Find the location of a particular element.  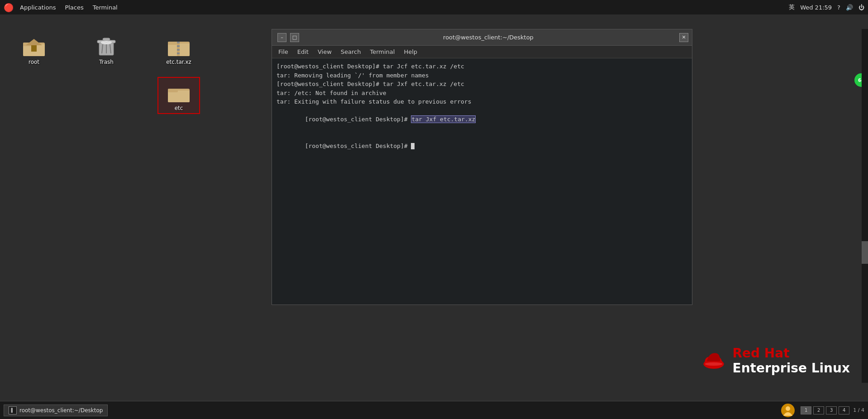

language-indicator: 英 is located at coordinates (792, 7).